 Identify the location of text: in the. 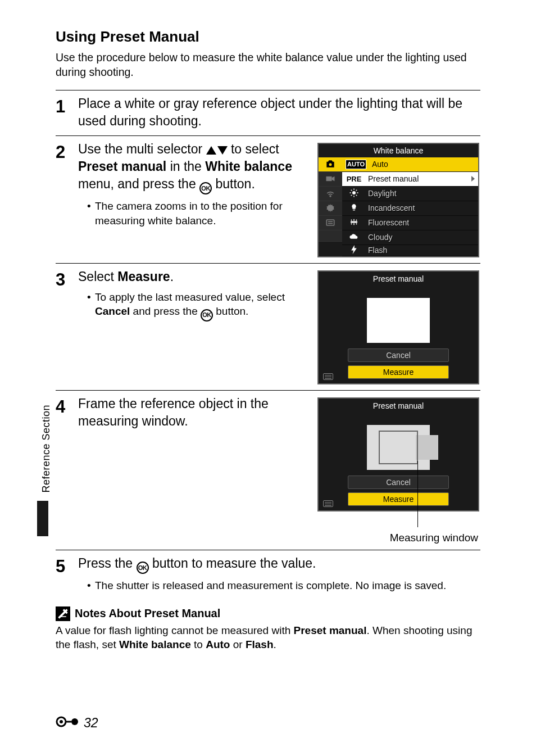
(188, 166).